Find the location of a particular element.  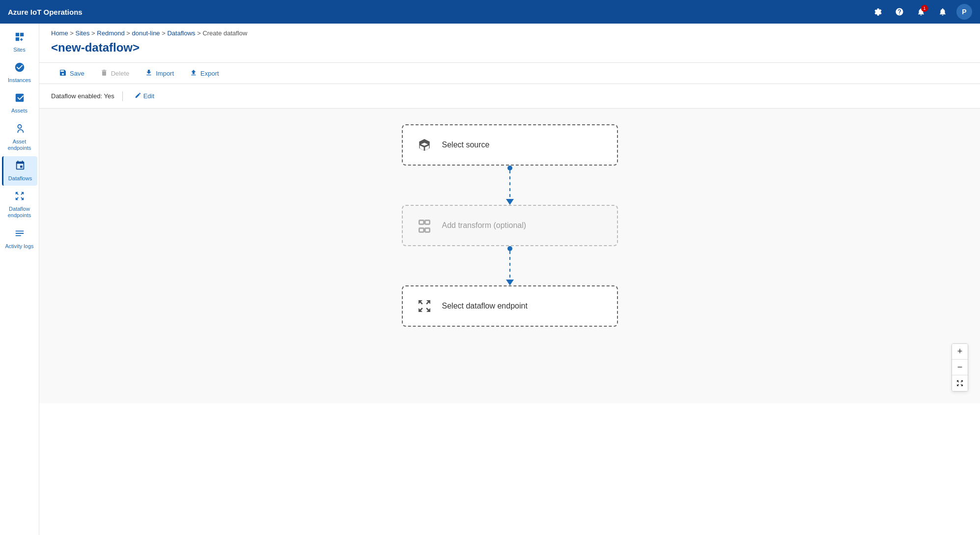

endpoint-node-icon is located at coordinates (424, 306).